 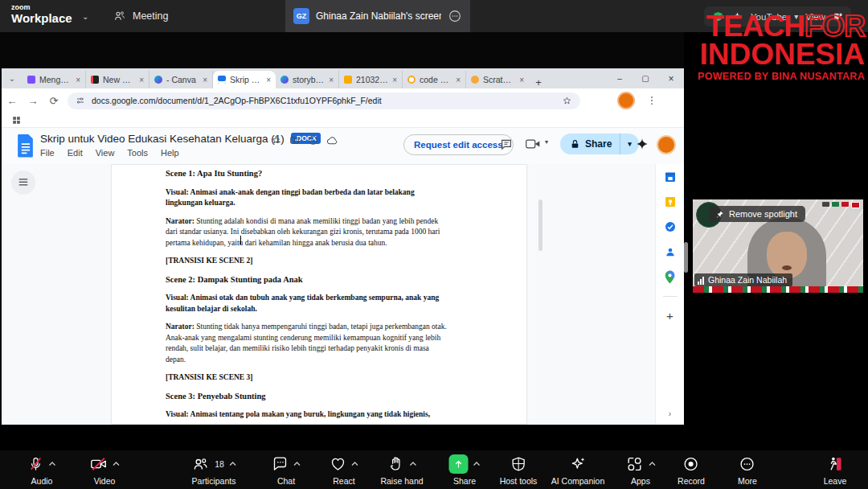 I want to click on menu-edit: Edit, so click(x=76, y=153).